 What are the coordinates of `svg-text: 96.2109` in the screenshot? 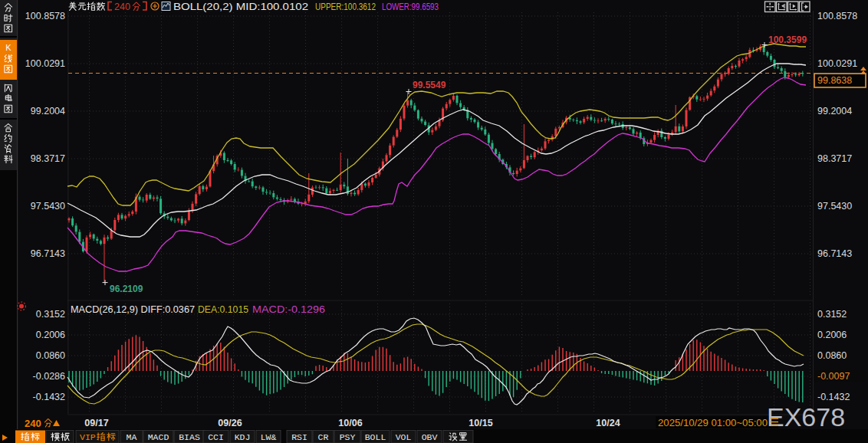 It's located at (127, 289).